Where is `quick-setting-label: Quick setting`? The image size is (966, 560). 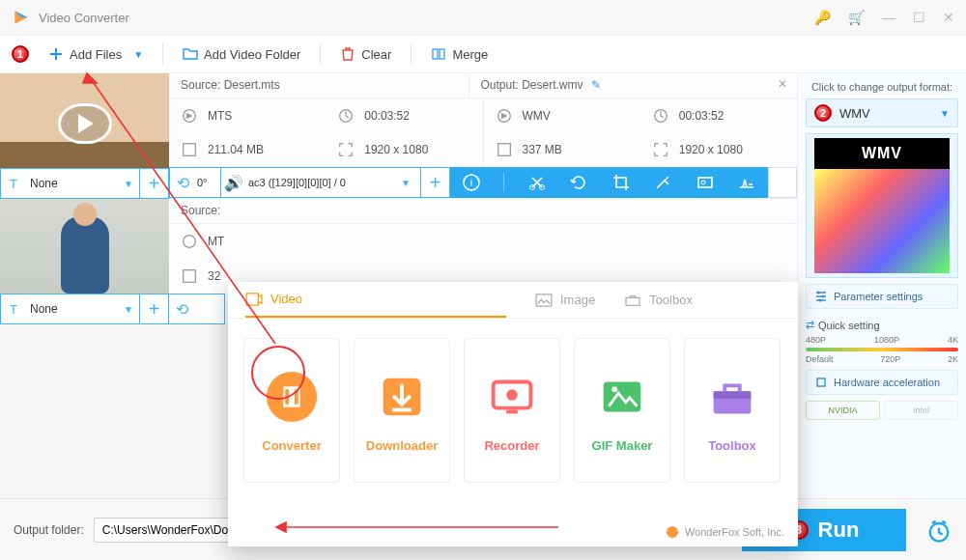
quick-setting-label: Quick setting is located at coordinates (849, 325).